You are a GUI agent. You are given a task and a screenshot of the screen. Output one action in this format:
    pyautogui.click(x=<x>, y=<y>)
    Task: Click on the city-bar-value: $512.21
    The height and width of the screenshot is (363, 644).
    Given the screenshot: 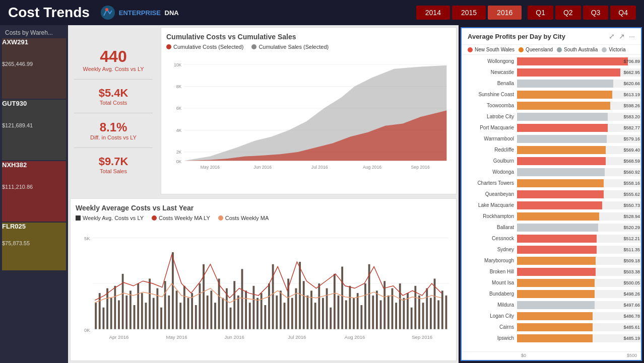 What is the action you would take?
    pyautogui.click(x=632, y=239)
    